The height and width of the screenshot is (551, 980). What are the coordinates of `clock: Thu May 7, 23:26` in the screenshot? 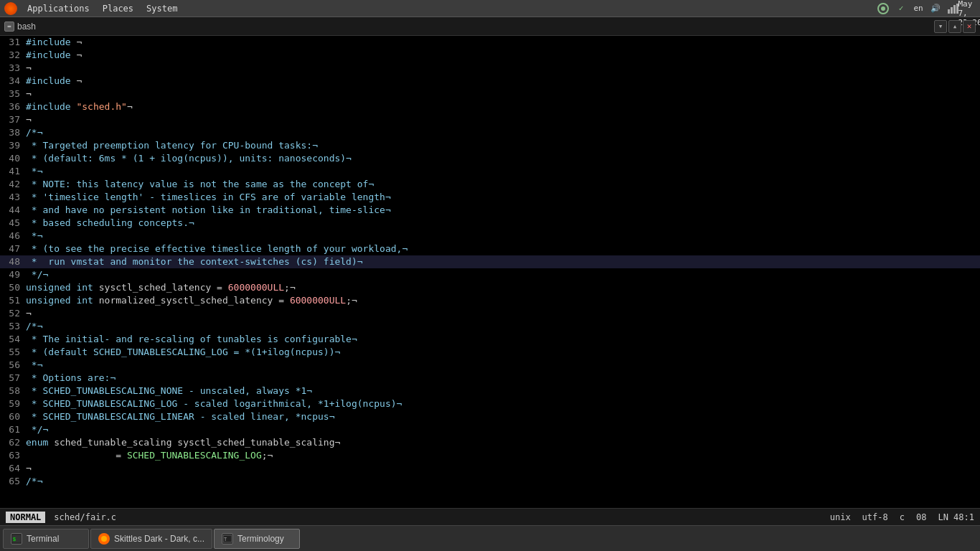 It's located at (970, 9).